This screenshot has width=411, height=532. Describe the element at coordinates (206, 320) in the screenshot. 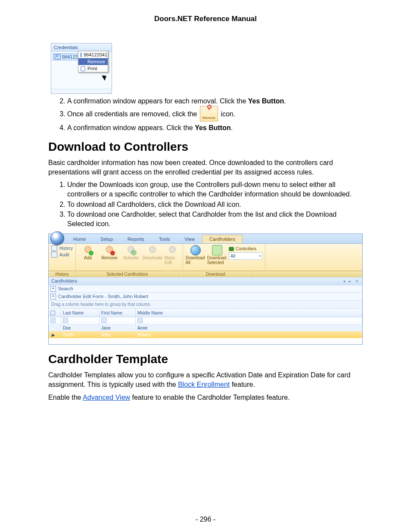

I see `grid-filter-row` at that location.